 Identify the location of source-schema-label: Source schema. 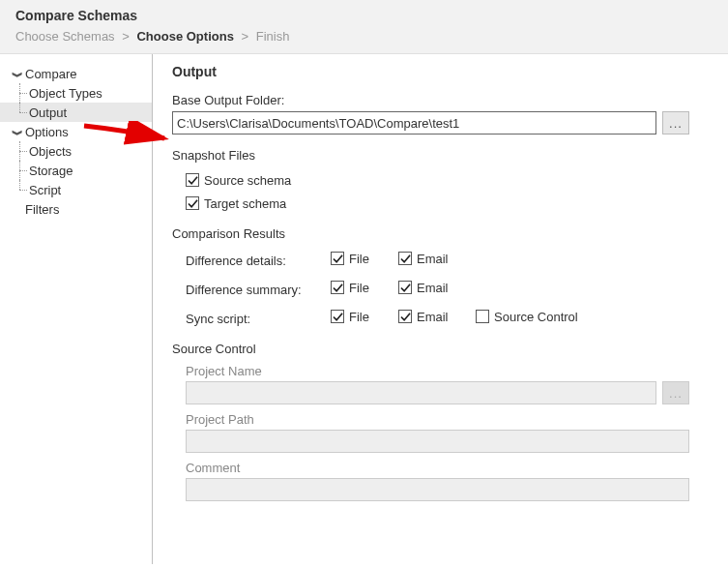
(248, 180).